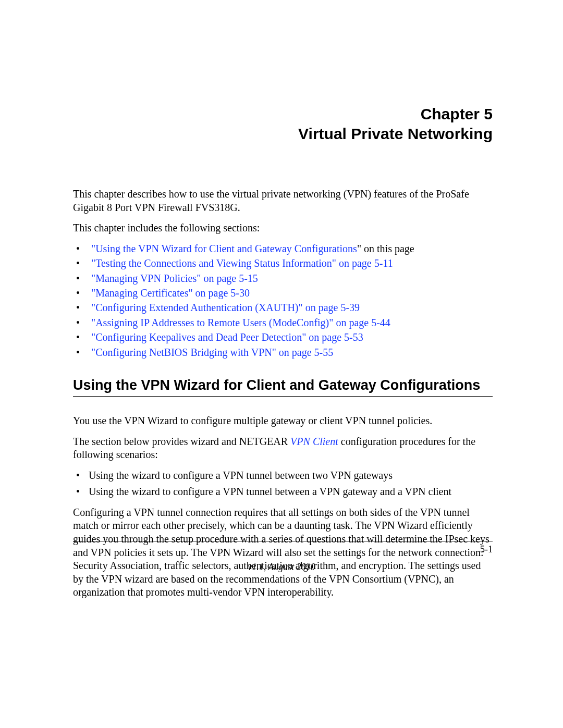 This screenshot has width=563, height=728. I want to click on toc-link: "Managing Certificates" on page 5-30, so click(170, 293).